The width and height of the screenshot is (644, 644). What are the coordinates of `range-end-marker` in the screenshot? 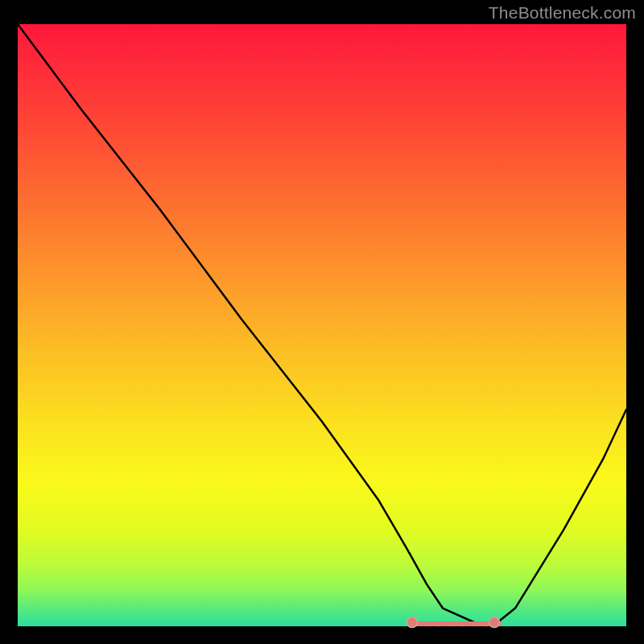 It's located at (494, 623).